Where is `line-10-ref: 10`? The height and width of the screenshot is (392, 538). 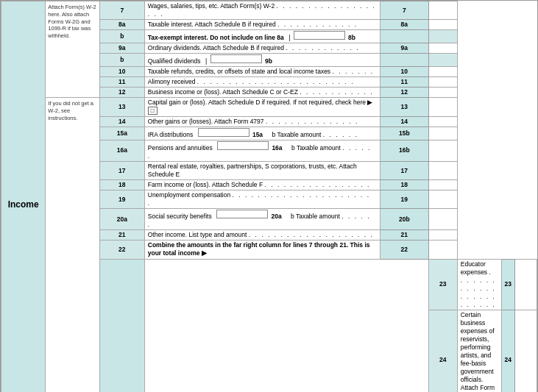 line-10-ref: 10 is located at coordinates (404, 72).